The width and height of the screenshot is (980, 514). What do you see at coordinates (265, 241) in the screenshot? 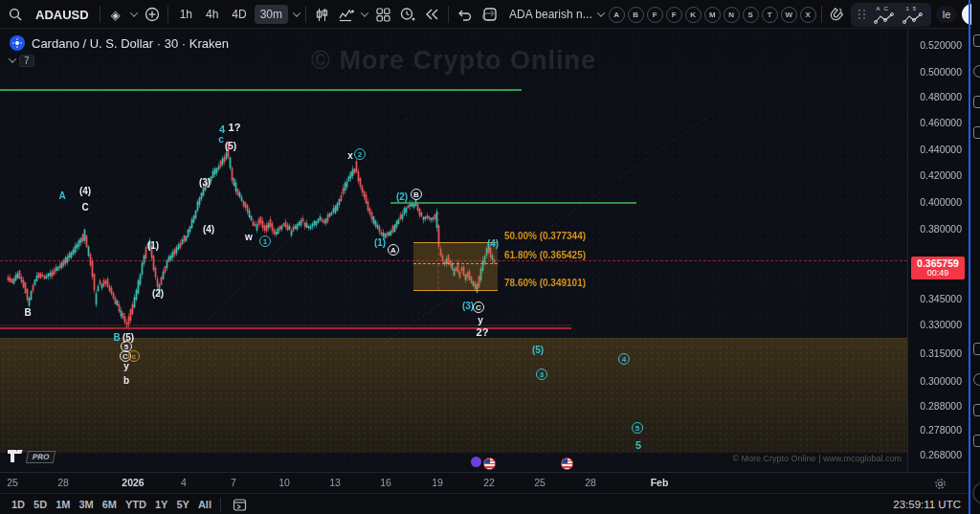
I see `wave-label-1: 1` at bounding box center [265, 241].